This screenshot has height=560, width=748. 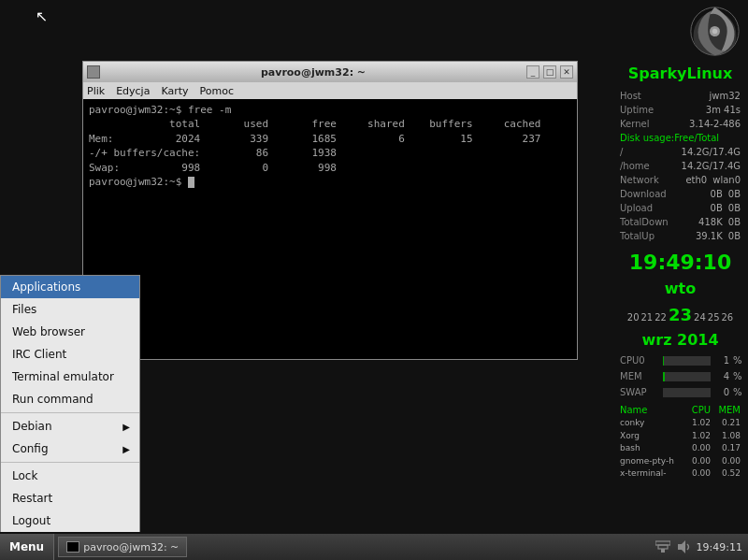 What do you see at coordinates (635, 166) in the screenshot?
I see `conky-disk-home-label: /home` at bounding box center [635, 166].